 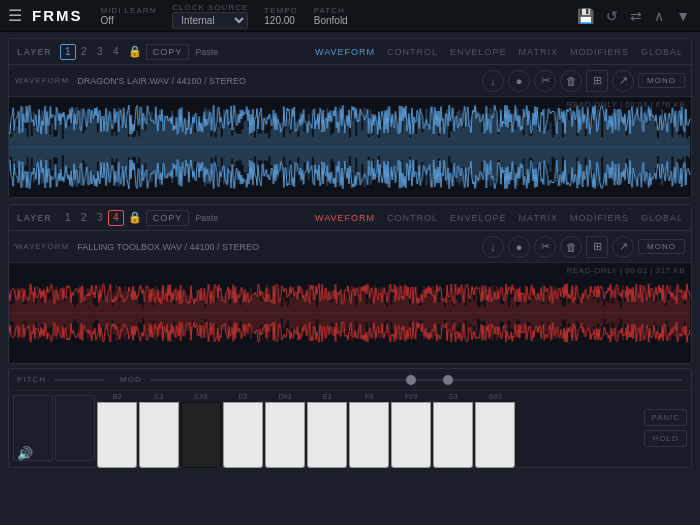 I want to click on layer2-cut-btn: ✂, so click(x=545, y=247).